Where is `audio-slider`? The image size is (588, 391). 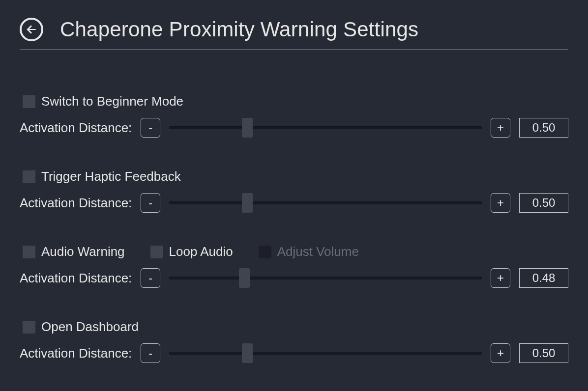
audio-slider is located at coordinates (325, 278).